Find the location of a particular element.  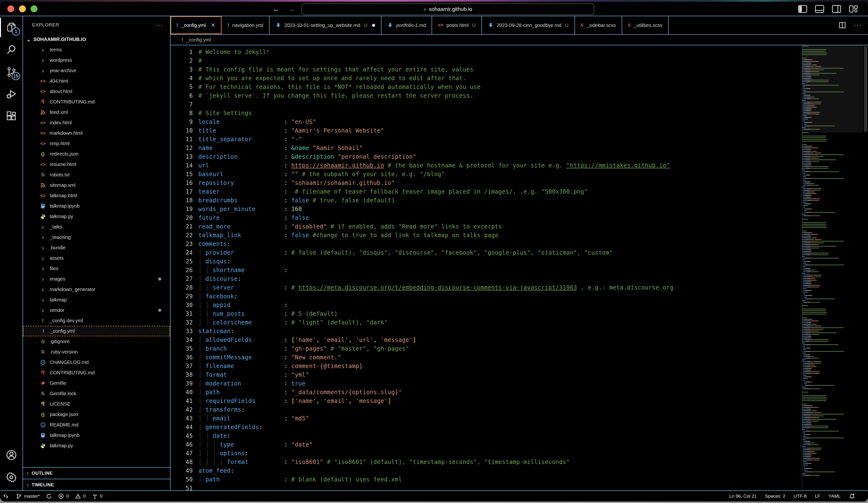

file-item-redirects.json: {}redirects.json is located at coordinates (96, 154).